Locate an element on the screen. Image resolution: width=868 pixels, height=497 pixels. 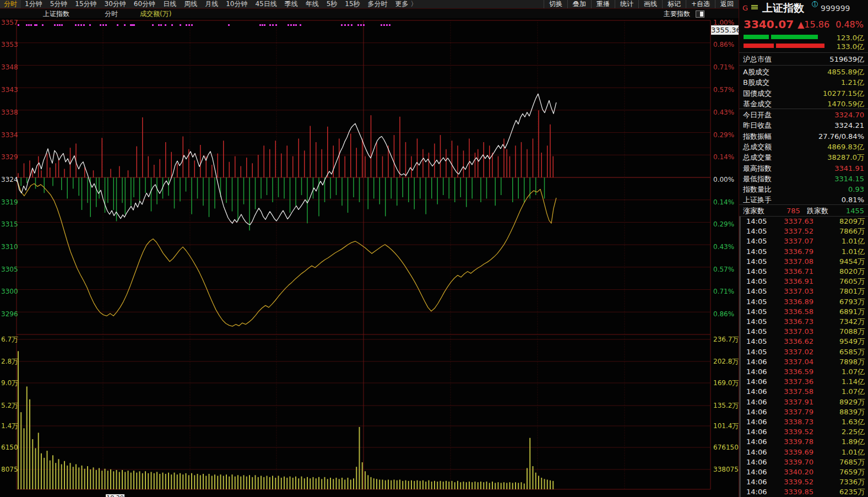
timeframe-日线: 日线 is located at coordinates (170, 4).